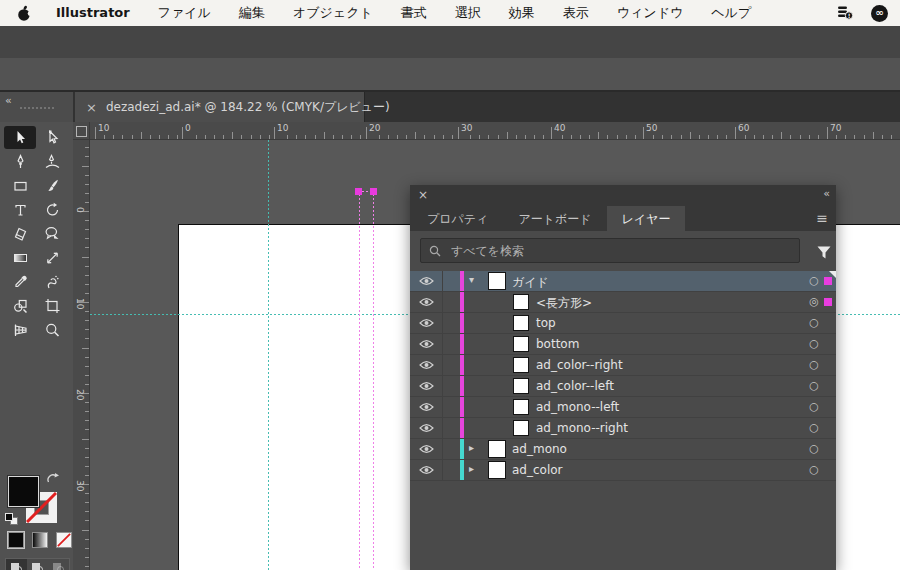 Image resolution: width=900 pixels, height=570 pixels. I want to click on tool-curvature, so click(53, 162).